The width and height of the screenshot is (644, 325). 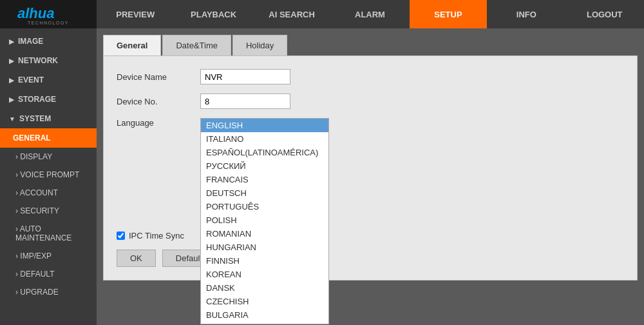 What do you see at coordinates (48, 14) in the screenshot?
I see `logo: alhua TECHNOLOGY` at bounding box center [48, 14].